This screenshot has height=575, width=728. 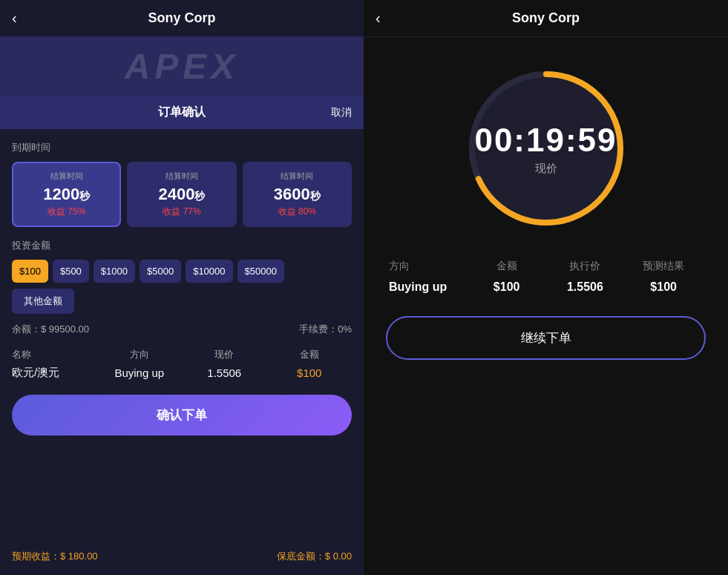 What do you see at coordinates (428, 287) in the screenshot?
I see `right-direction-val: Buying up` at bounding box center [428, 287].